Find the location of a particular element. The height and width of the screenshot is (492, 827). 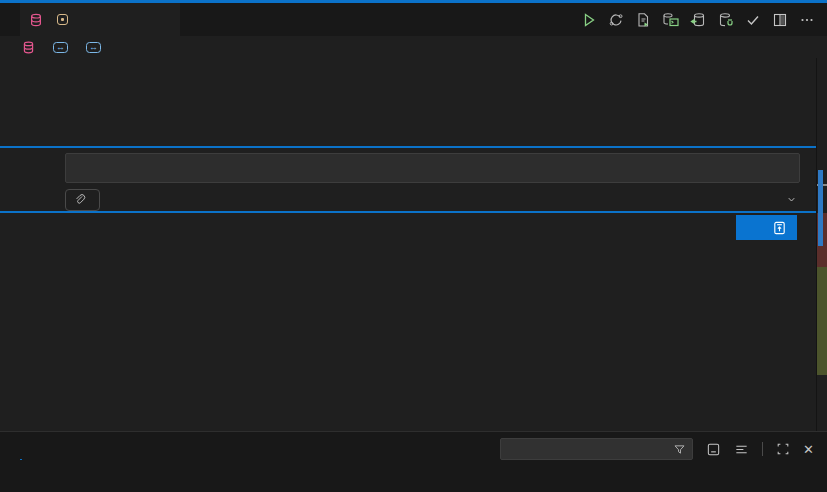

view-table-icon is located at coordinates (714, 450).